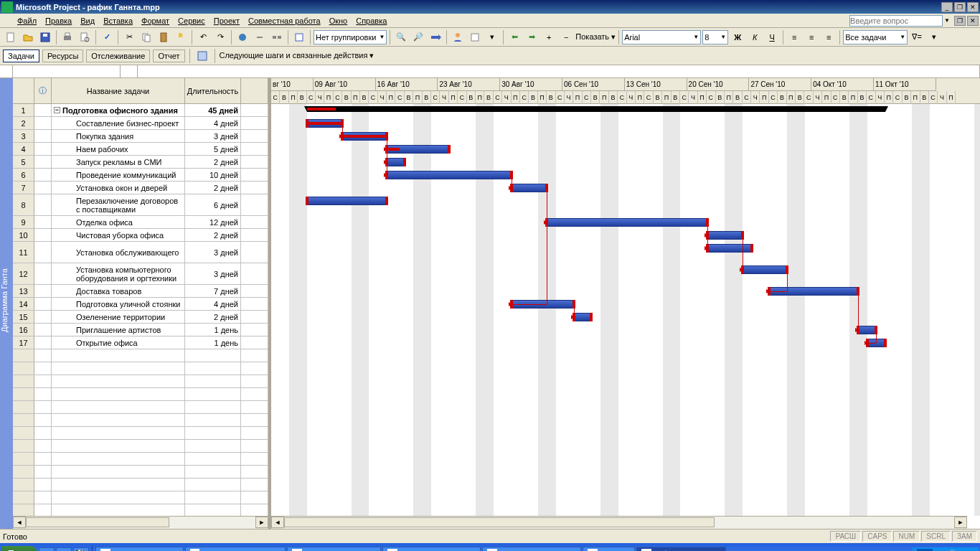  I want to click on quicklaunch-save-icon: 💾, so click(81, 550).